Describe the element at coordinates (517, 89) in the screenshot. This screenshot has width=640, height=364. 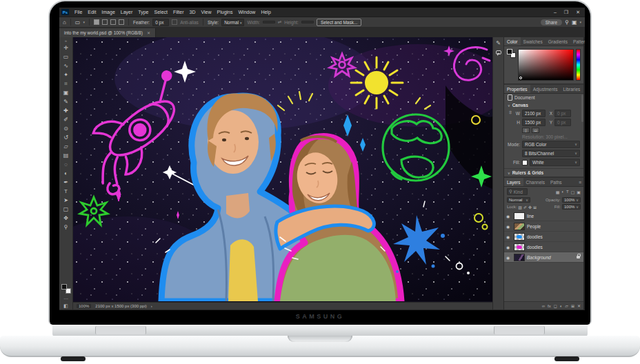
I see `tab-properties: Properties` at that location.